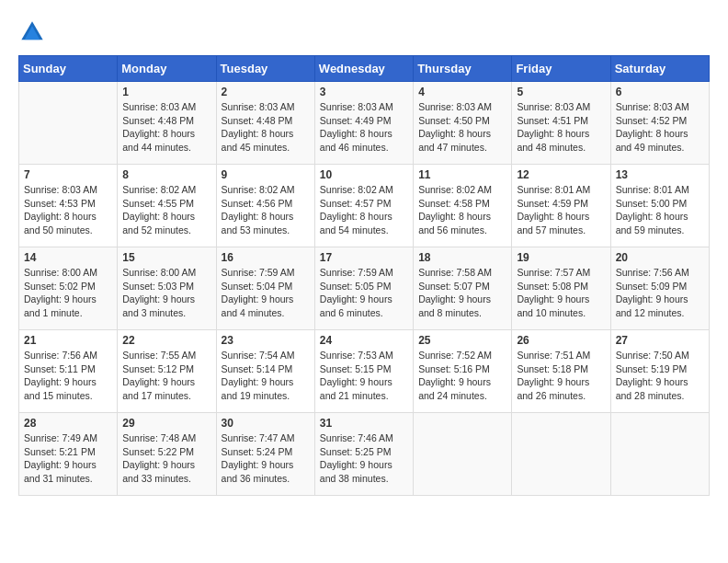 The width and height of the screenshot is (728, 563). I want to click on header-cell-wednesday: Wednesday, so click(364, 69).